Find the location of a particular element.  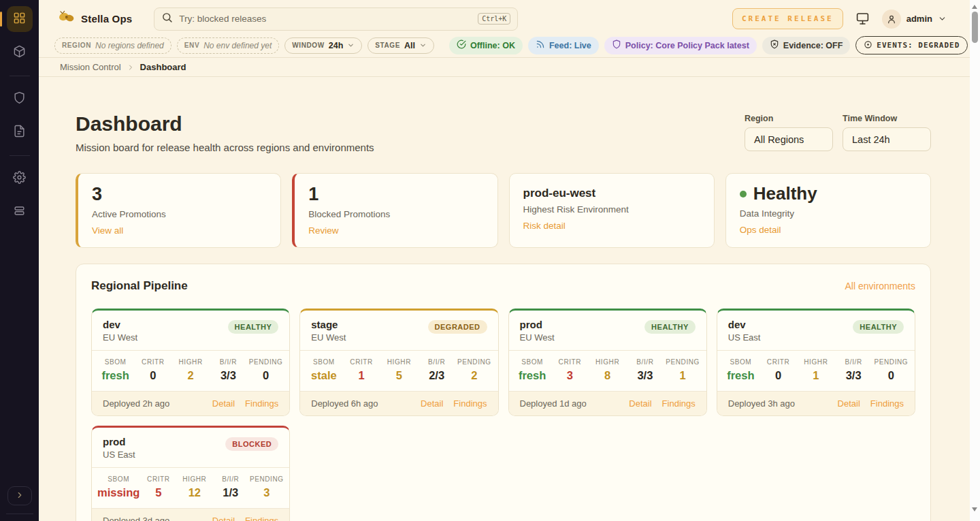

sidebar-item-documents is located at coordinates (20, 132).